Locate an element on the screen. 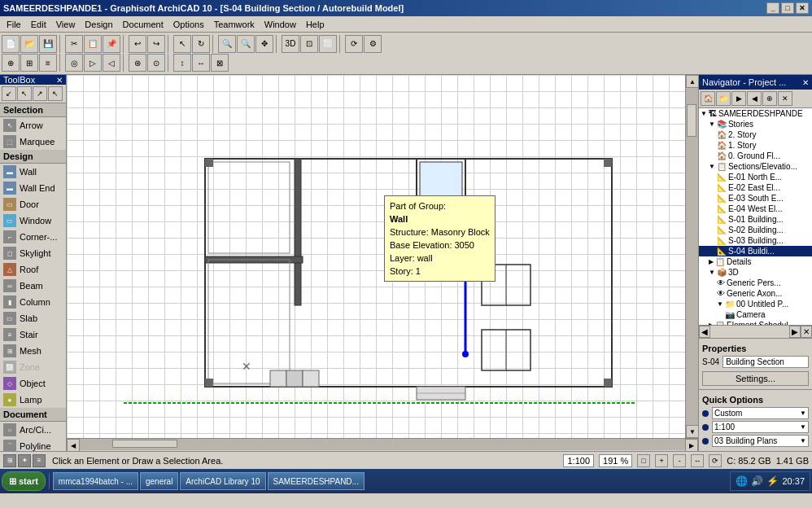 This screenshot has height=508, width=812. taskbar-item-0: mmca1994batch - ... is located at coordinates (96, 481).